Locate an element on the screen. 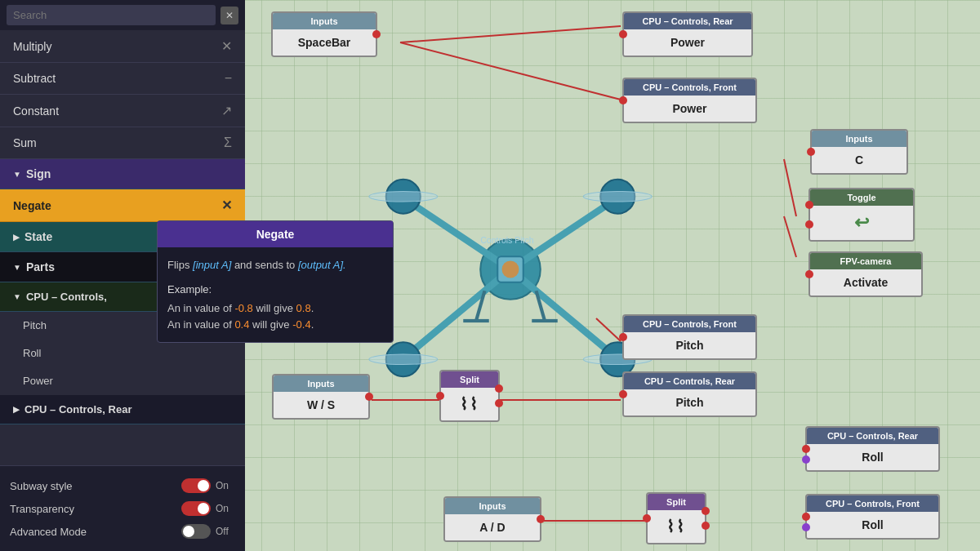 This screenshot has height=551, width=980. node-fpv-header: FPV-camera is located at coordinates (866, 261).